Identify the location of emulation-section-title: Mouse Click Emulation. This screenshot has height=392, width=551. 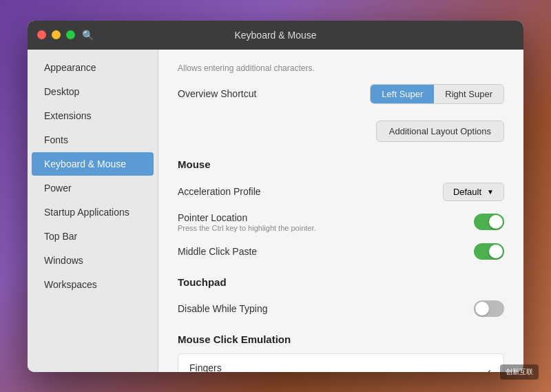
(341, 339).